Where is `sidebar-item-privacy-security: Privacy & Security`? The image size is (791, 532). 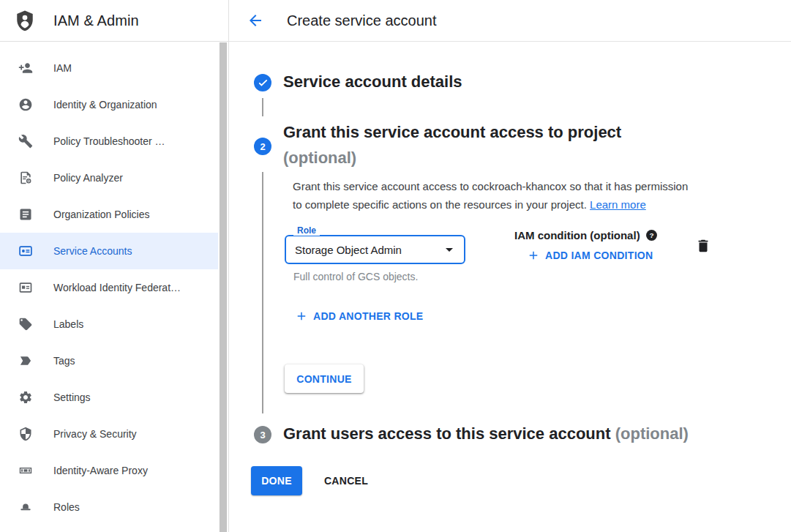 sidebar-item-privacy-security: Privacy & Security is located at coordinates (109, 434).